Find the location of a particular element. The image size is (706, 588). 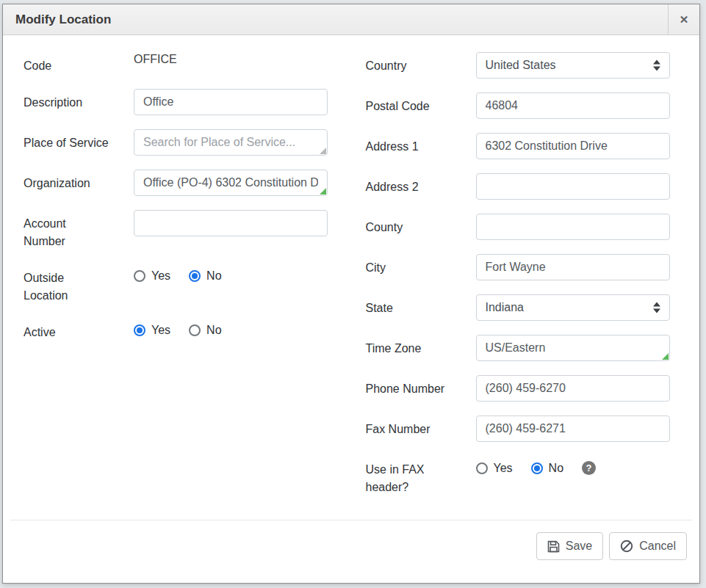

active-label: Active is located at coordinates (66, 330).